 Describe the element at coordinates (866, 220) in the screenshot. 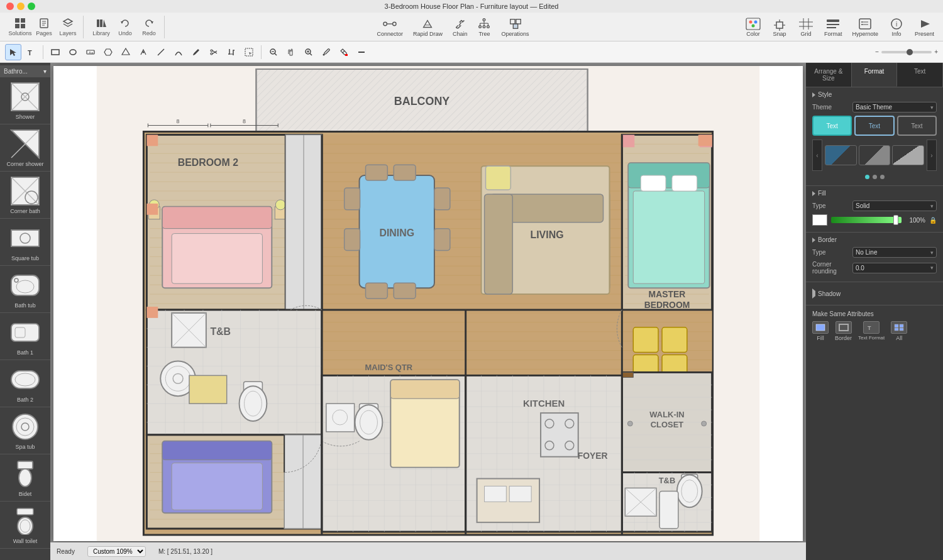

I see `fill-gradient-slider` at that location.